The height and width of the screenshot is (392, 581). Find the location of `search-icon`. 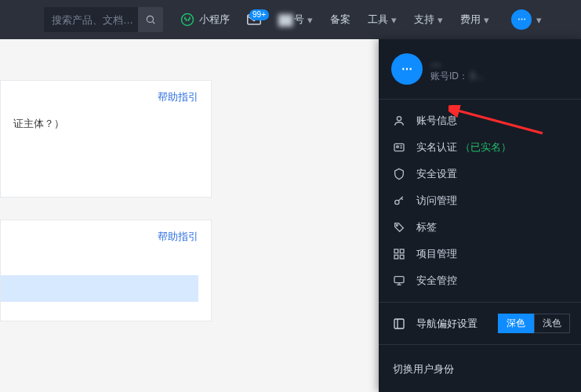

search-icon is located at coordinates (151, 20).